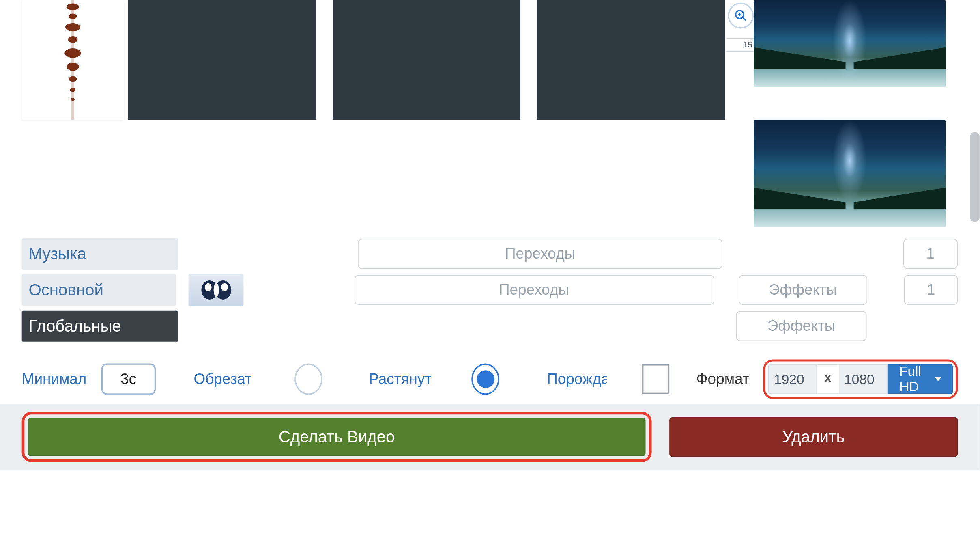 The image size is (980, 552). I want to click on track-main-tag: Основной, so click(99, 290).